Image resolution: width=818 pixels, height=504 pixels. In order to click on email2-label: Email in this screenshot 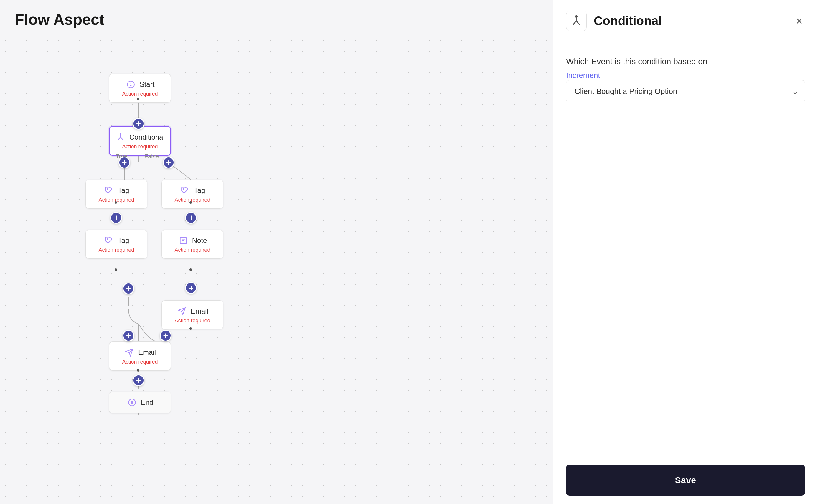, I will do `click(147, 353)`.